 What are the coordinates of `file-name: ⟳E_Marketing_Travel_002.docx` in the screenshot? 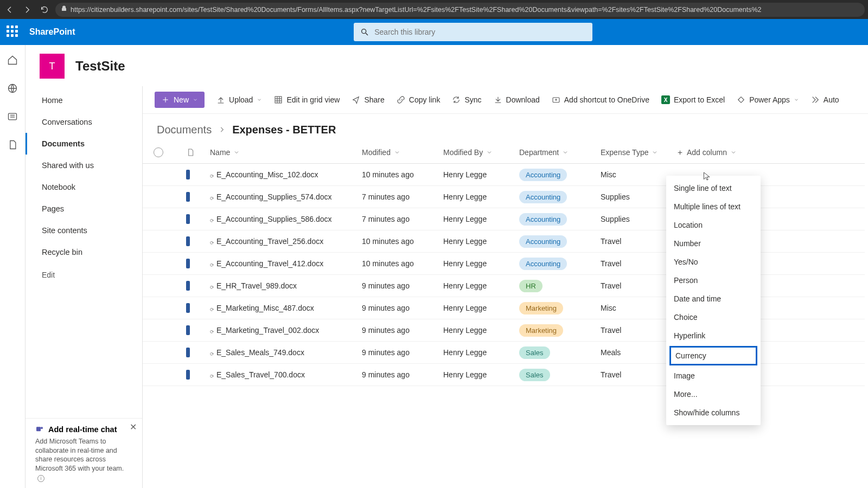 It's located at (286, 330).